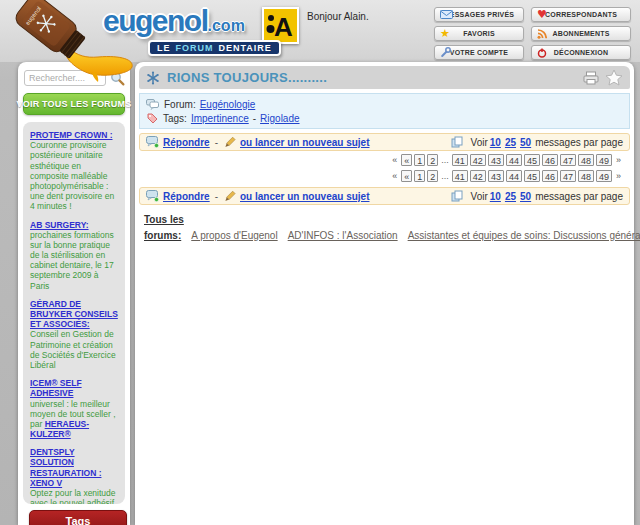 Image resolution: width=640 pixels, height=525 pixels. Describe the element at coordinates (542, 52) in the screenshot. I see `power-icon` at that location.